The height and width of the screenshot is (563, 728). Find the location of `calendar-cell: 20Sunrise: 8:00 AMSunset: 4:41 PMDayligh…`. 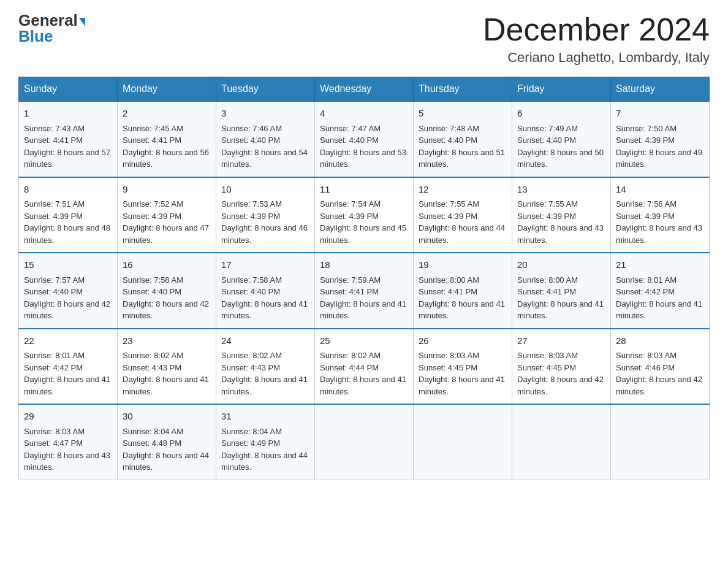

calendar-cell: 20Sunrise: 8:00 AMSunset: 4:41 PMDayligh… is located at coordinates (561, 291).